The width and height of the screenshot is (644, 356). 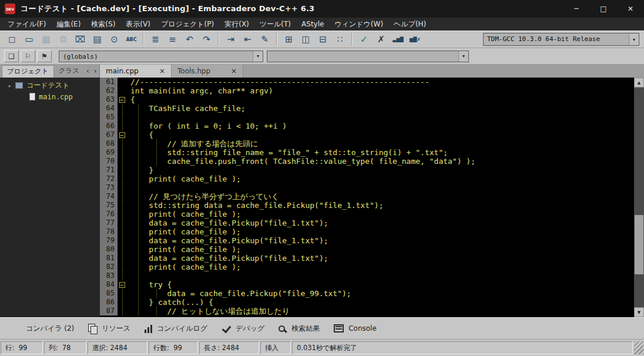 I want to click on compiler-select: TDM-GCC 10.3.0 64-bit Release ▾, so click(x=561, y=39).